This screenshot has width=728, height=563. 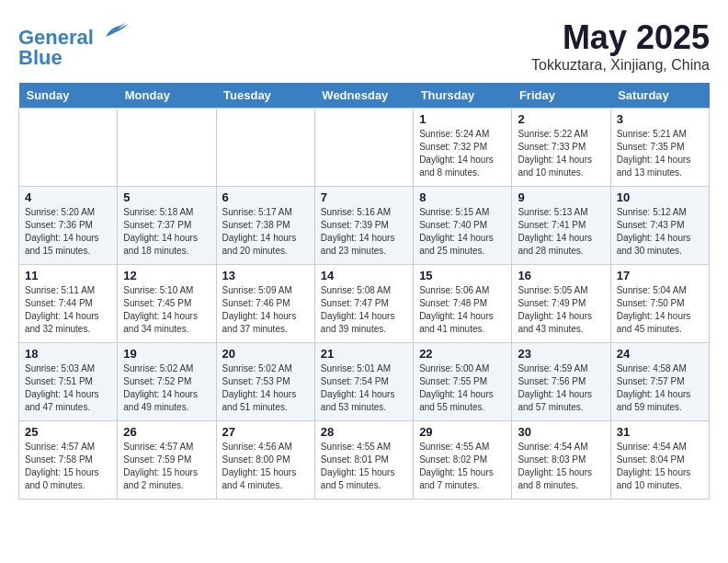 I want to click on week-row-2: 4Sunrise: 5:20 AM Sunset: 7:36 PM Daylig…, so click(x=364, y=226).